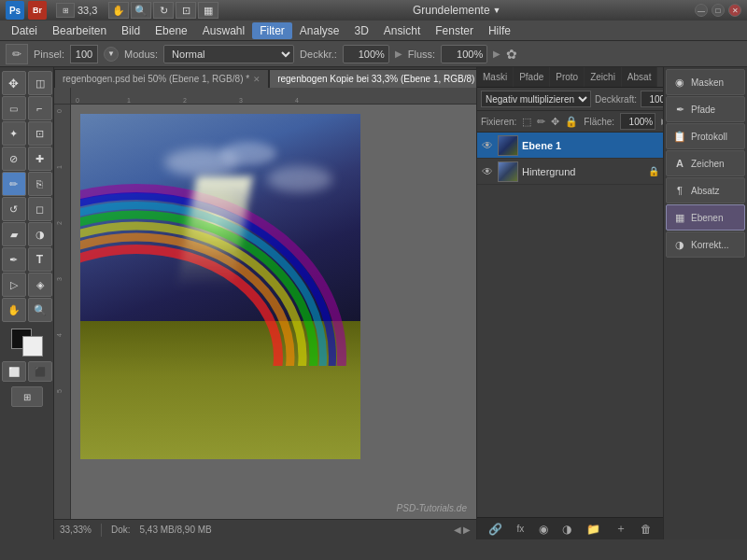  What do you see at coordinates (40, 184) in the screenshot?
I see `clone-tool: ⎘` at bounding box center [40, 184].